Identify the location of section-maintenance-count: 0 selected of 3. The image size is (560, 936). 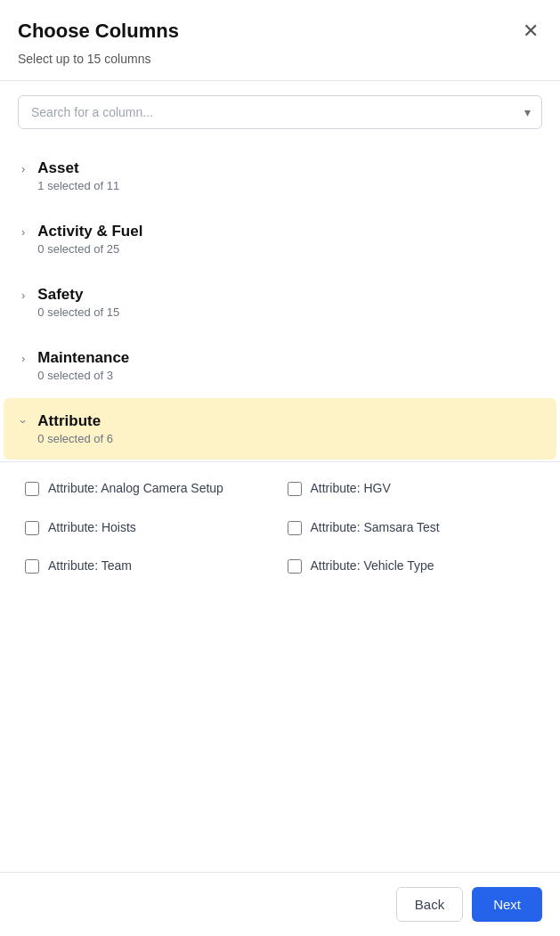
(84, 376).